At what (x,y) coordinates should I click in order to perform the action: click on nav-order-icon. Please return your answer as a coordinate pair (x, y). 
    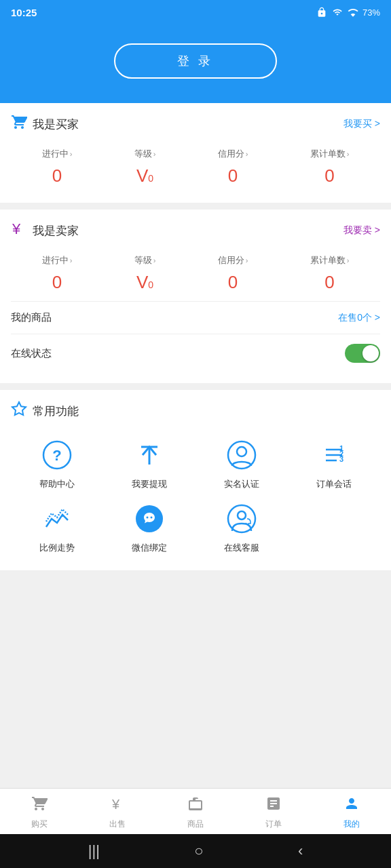
    Looking at the image, I should click on (274, 806).